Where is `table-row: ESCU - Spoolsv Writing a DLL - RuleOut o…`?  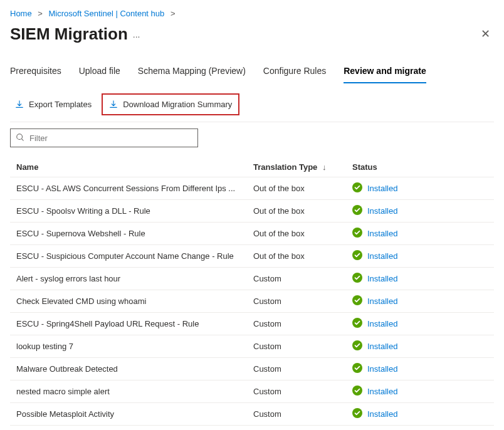
table-row: ESCU - Spoolsv Writing a DLL - RuleOut o… is located at coordinates (252, 211).